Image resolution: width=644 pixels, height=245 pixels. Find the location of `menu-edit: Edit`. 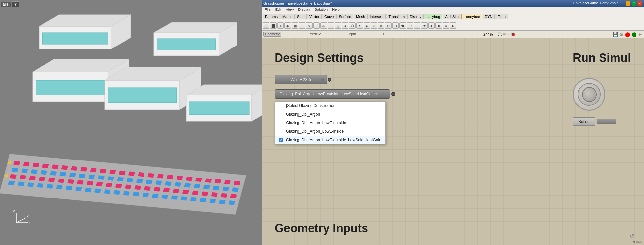

menu-edit: Edit is located at coordinates (279, 9).